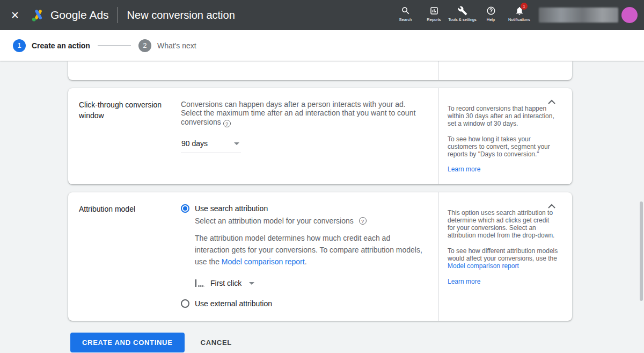 The image size is (644, 353). What do you see at coordinates (125, 257) in the screenshot?
I see `attribution-model-card-label: Attribution model` at bounding box center [125, 257].